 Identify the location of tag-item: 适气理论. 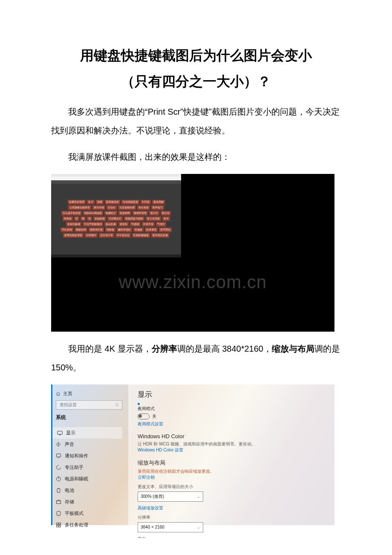
(165, 230).